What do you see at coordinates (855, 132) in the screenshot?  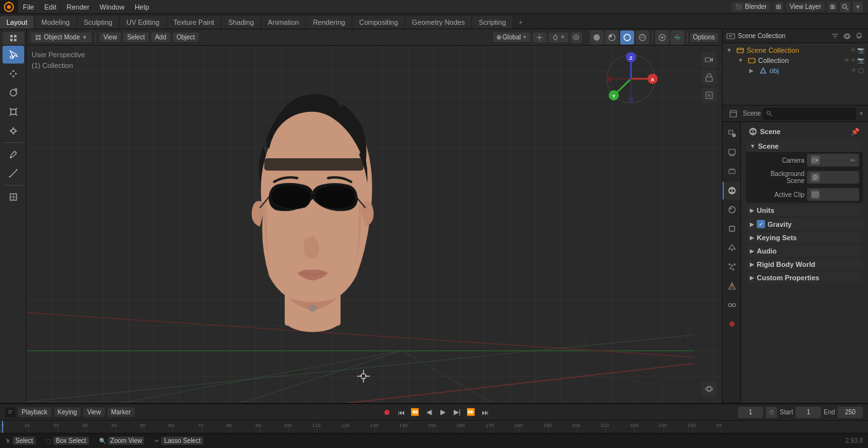 I see `scene-pin-icon: 📌` at bounding box center [855, 132].